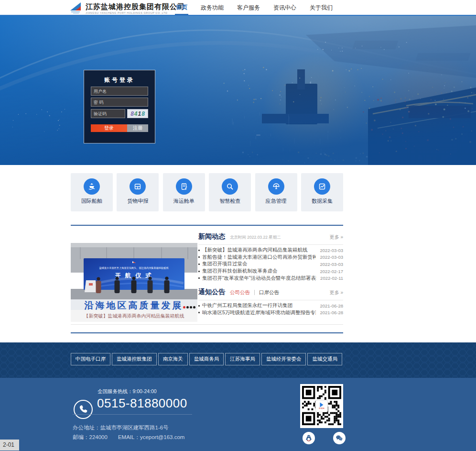  Describe the element at coordinates (336, 293) in the screenshot. I see `notices-more-link: 更多 »` at that location.